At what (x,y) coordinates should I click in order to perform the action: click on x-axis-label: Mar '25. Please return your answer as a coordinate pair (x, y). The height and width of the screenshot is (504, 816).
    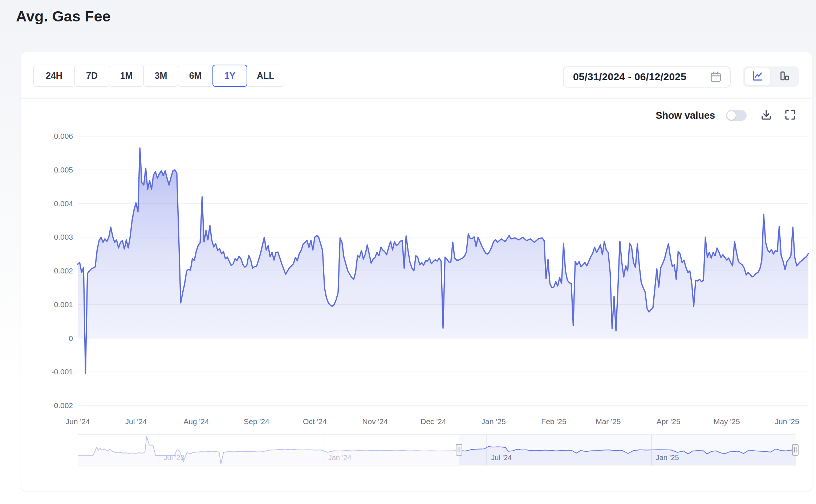
    Looking at the image, I should click on (608, 421).